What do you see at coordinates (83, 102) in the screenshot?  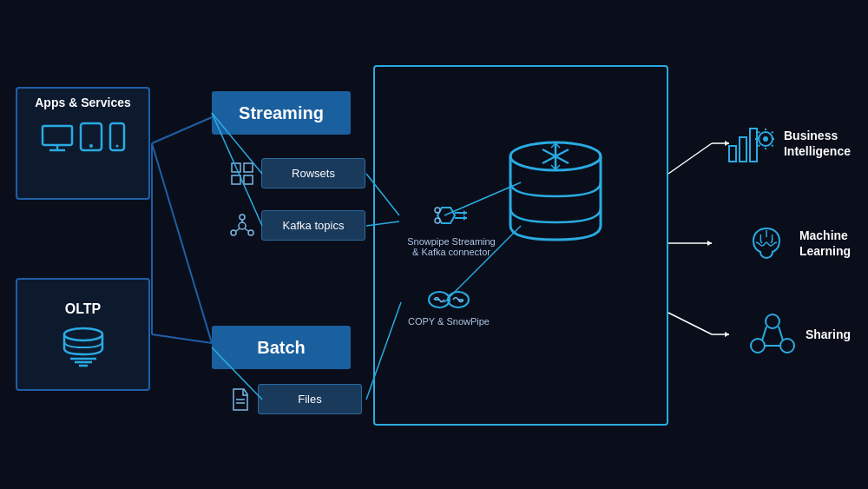 I see `apps-services-label: Apps & Services` at bounding box center [83, 102].